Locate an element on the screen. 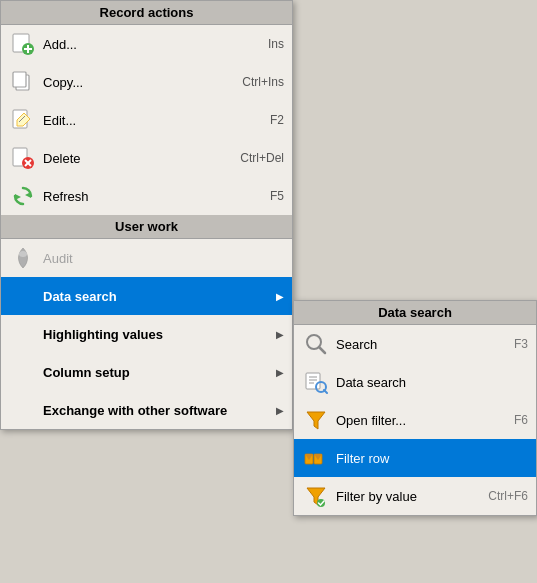 The width and height of the screenshot is (537, 583). submenu-item-filter-by-value: Filter by value Ctrl+F6 is located at coordinates (415, 496).